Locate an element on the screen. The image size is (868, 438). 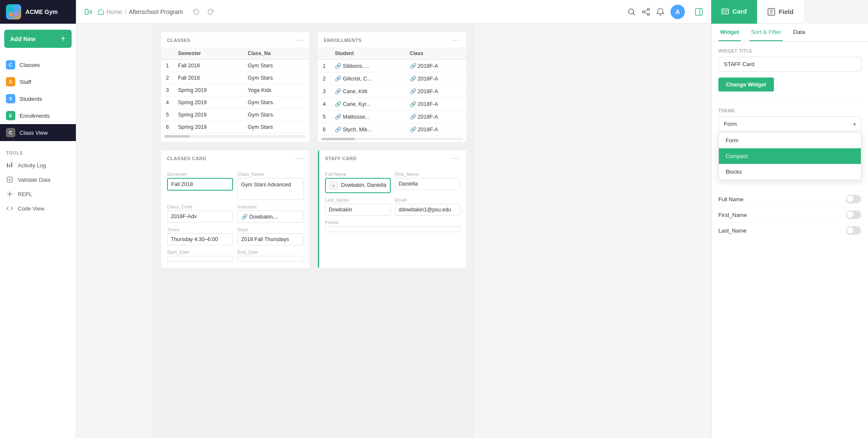
theme-select: Form is located at coordinates (790, 124).